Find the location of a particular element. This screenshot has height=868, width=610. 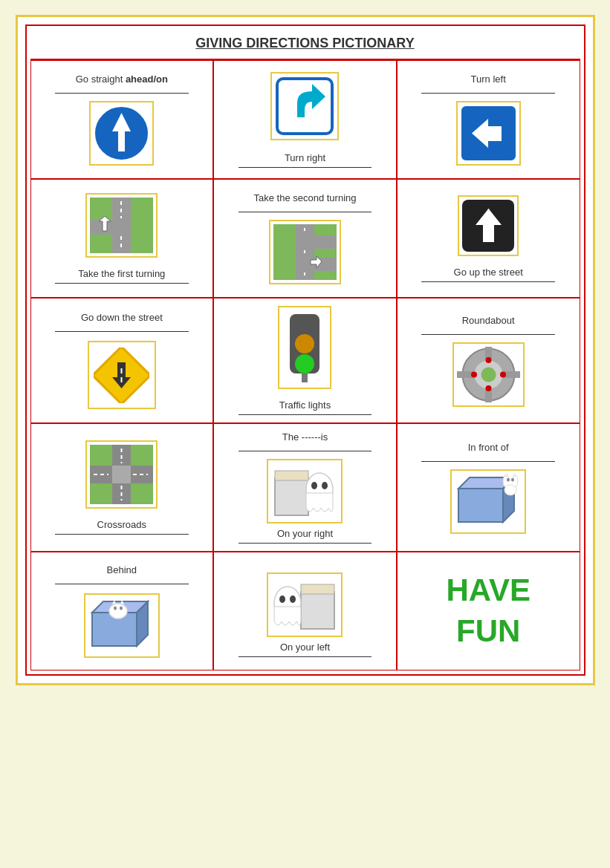

first-turning-icon is located at coordinates (122, 226).